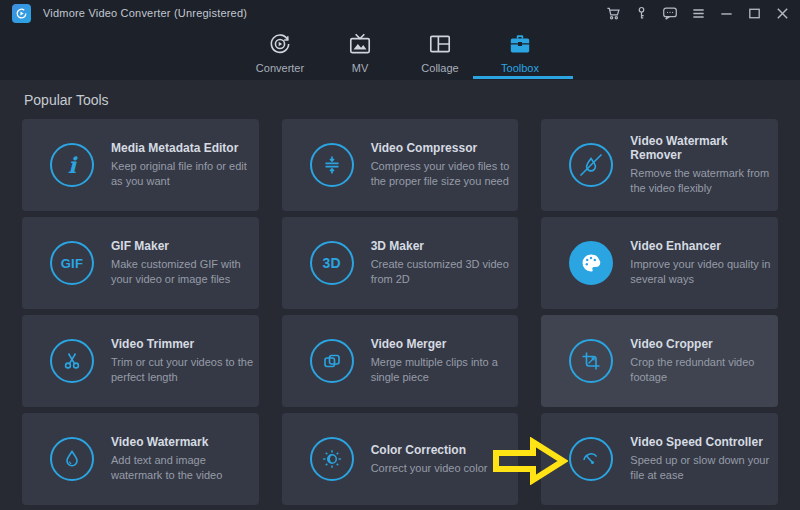 The image size is (800, 510). Describe the element at coordinates (280, 68) in the screenshot. I see `tab-label: Converter` at that location.